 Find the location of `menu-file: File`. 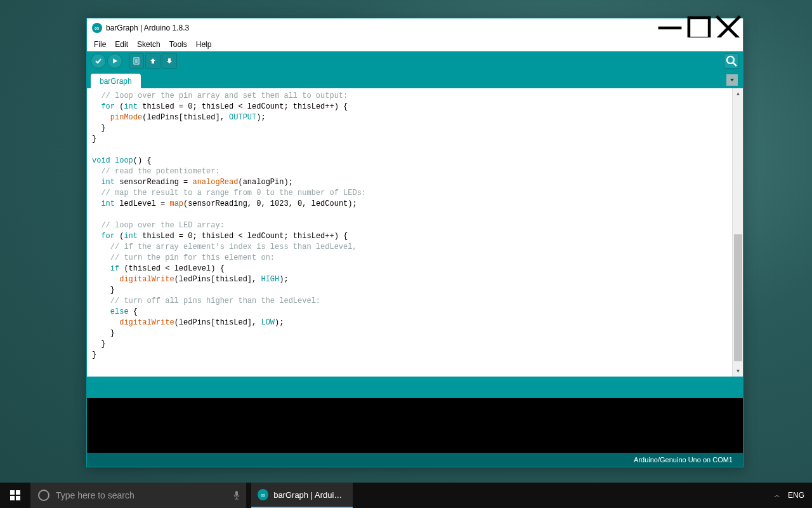

menu-file: File is located at coordinates (100, 44).